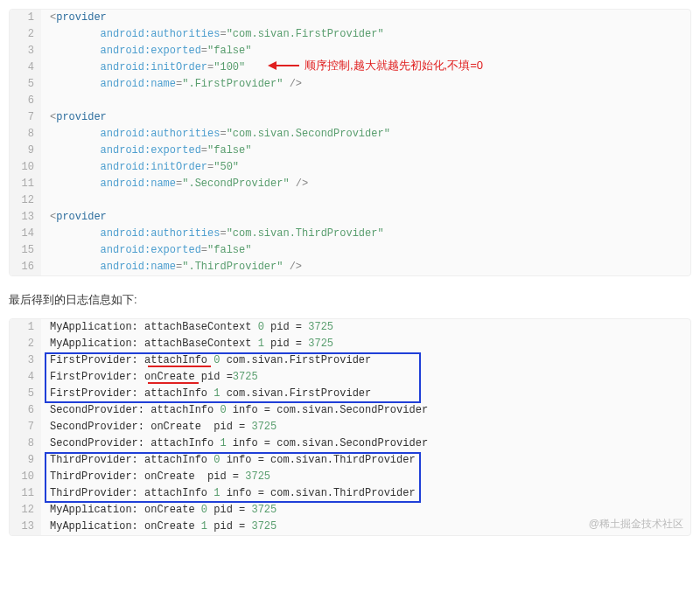  What do you see at coordinates (25, 250) in the screenshot?
I see `line-number: 15` at bounding box center [25, 250].